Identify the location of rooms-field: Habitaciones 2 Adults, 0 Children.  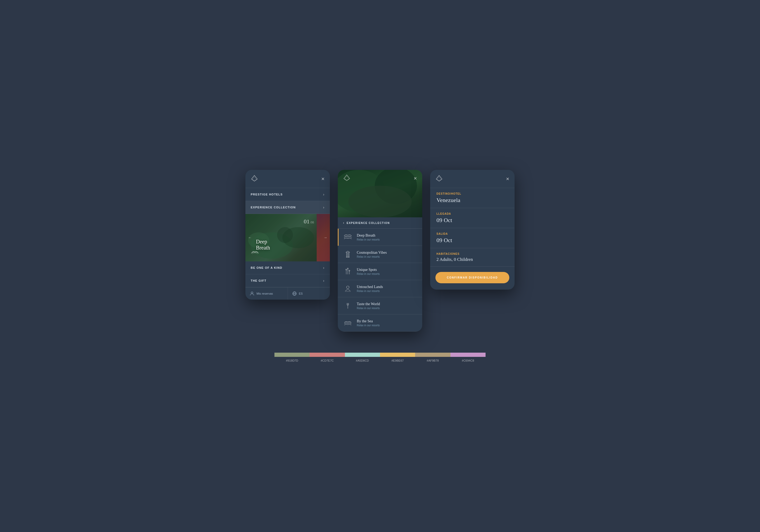
(472, 257).